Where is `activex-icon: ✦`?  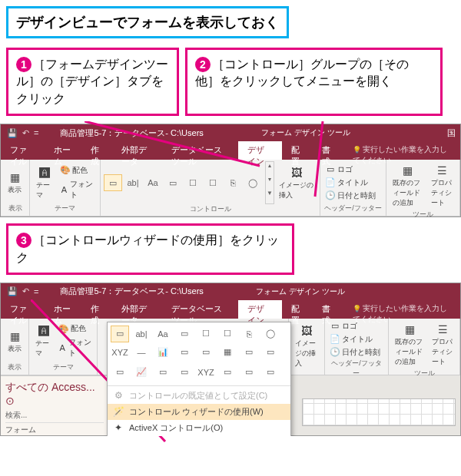 activex-icon: ✦ is located at coordinates (118, 428).